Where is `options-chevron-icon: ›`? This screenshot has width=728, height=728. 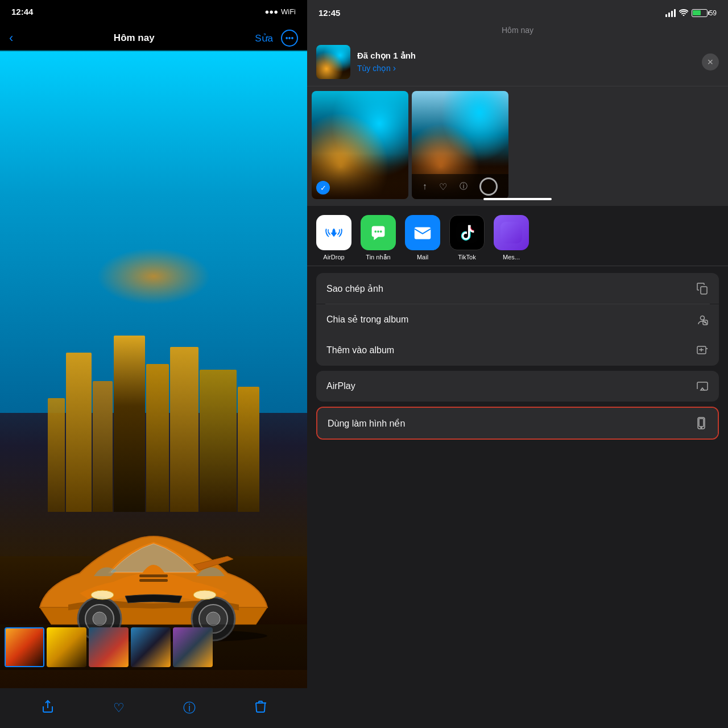 options-chevron-icon: › is located at coordinates (395, 68).